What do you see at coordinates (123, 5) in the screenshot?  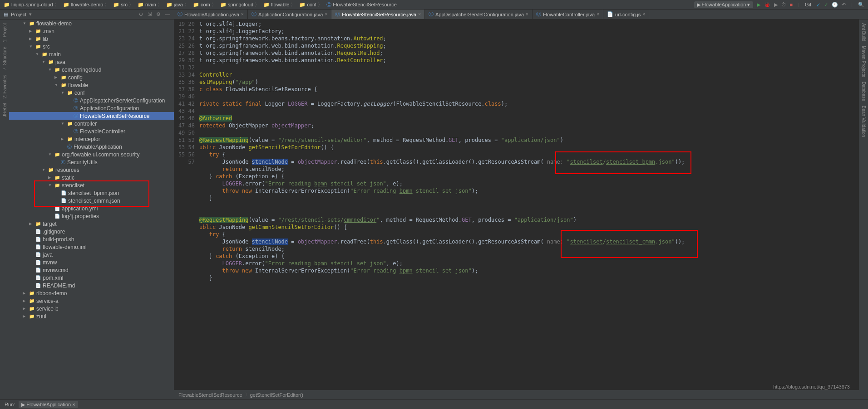 I see `breadcrumb-item: 📁 src 〉` at bounding box center [123, 5].